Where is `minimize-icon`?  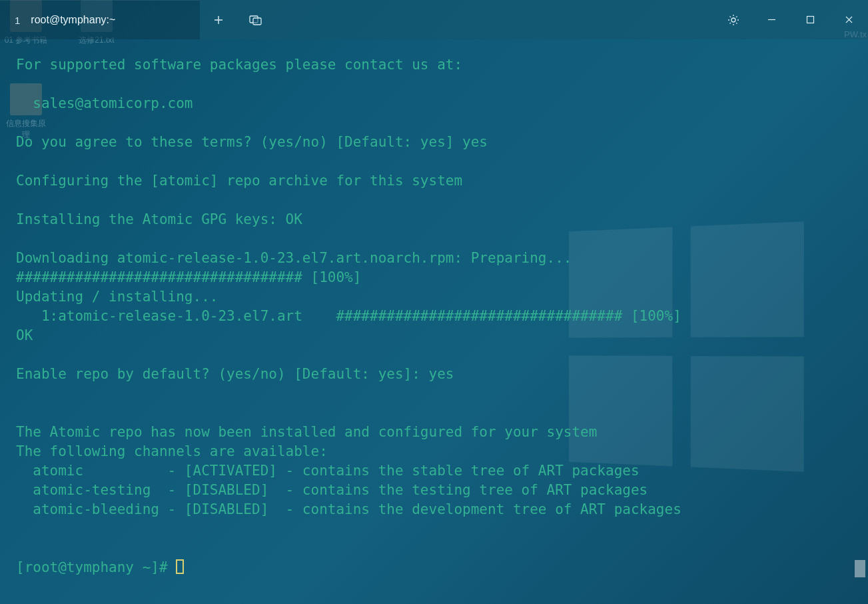
minimize-icon is located at coordinates (771, 20).